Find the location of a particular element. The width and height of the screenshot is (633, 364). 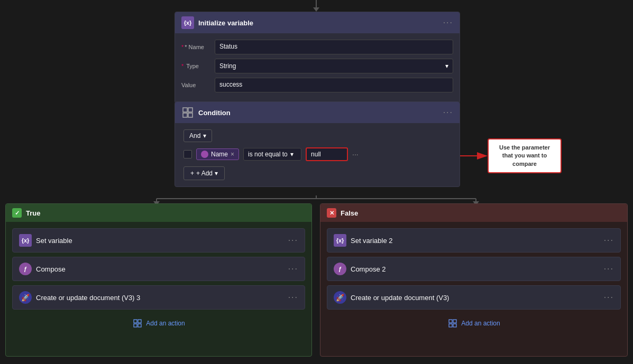

create-doc-menu: ··· is located at coordinates (293, 297).